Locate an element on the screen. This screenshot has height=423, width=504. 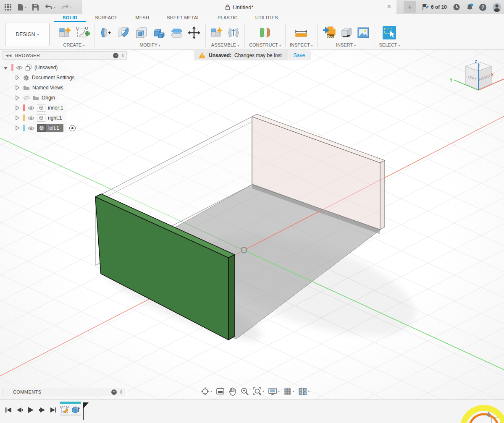
app-grid-icon is located at coordinates (8, 7).